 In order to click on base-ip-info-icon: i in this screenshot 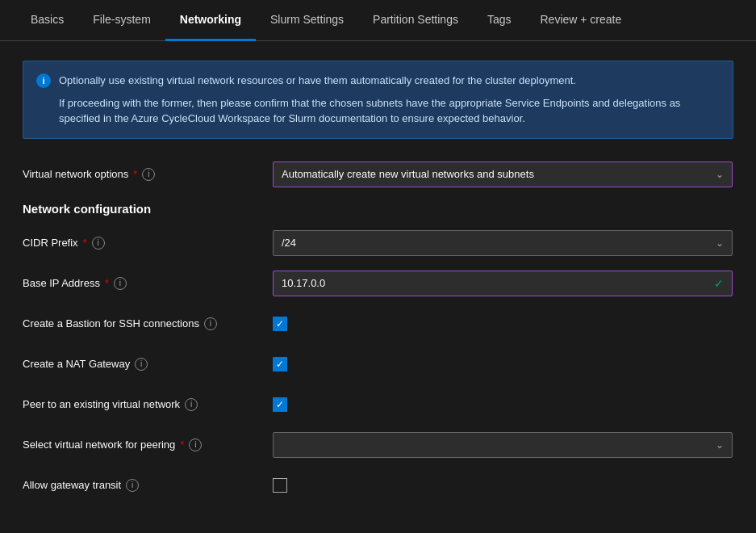, I will do `click(120, 283)`.